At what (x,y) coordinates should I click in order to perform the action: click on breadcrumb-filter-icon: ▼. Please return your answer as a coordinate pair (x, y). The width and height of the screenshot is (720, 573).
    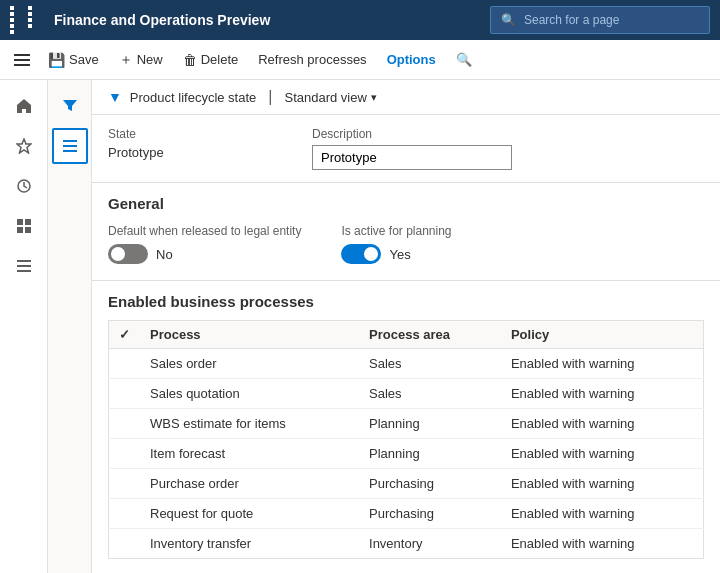
    Looking at the image, I should click on (115, 97).